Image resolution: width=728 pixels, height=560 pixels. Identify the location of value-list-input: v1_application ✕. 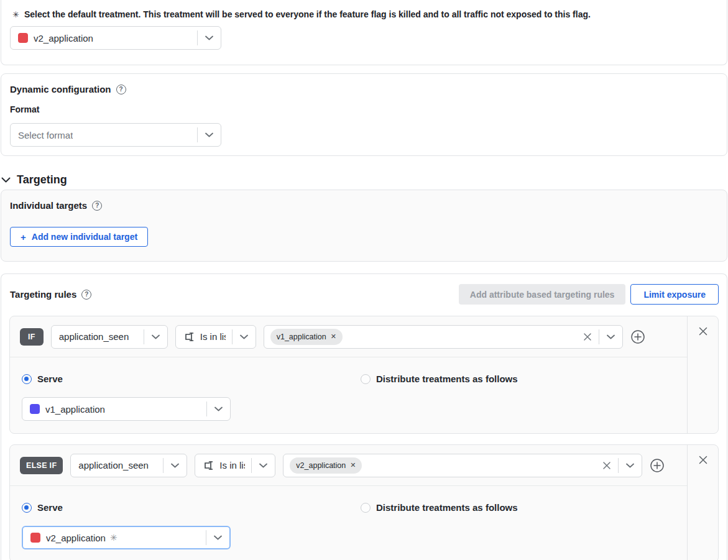
(443, 337).